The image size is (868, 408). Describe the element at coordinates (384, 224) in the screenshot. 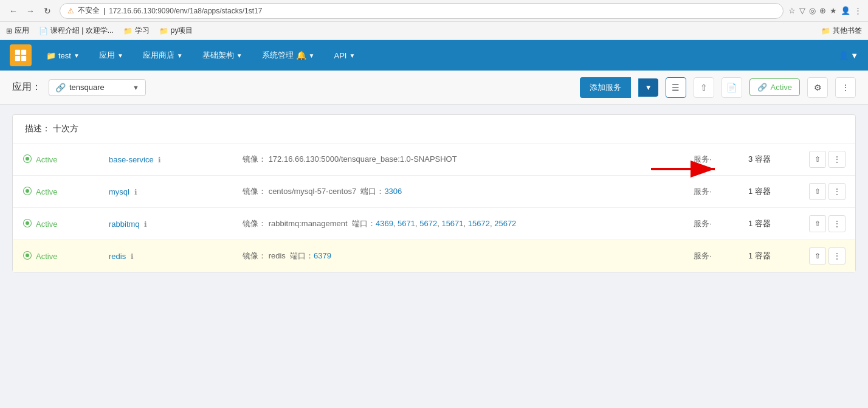

I see `port-link: 4369` at that location.